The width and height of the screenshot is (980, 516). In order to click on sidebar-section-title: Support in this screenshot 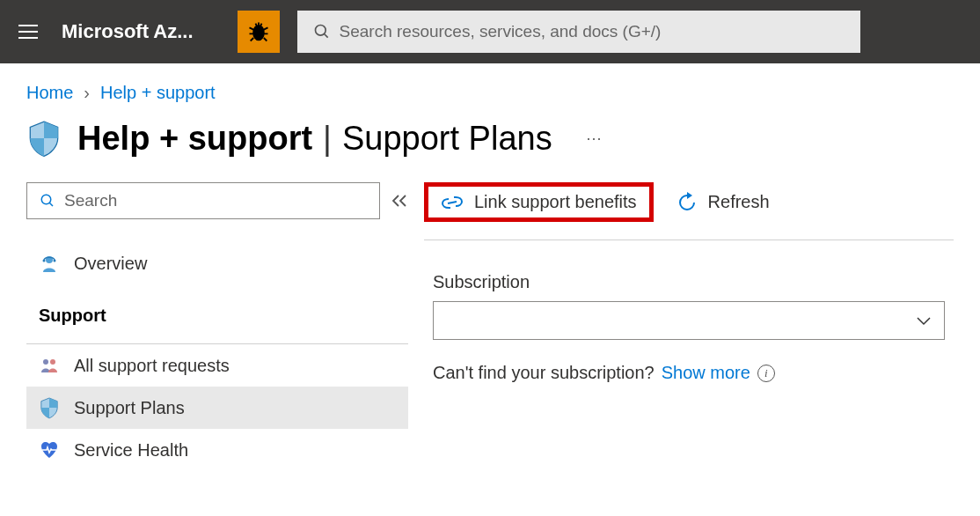, I will do `click(217, 312)`.